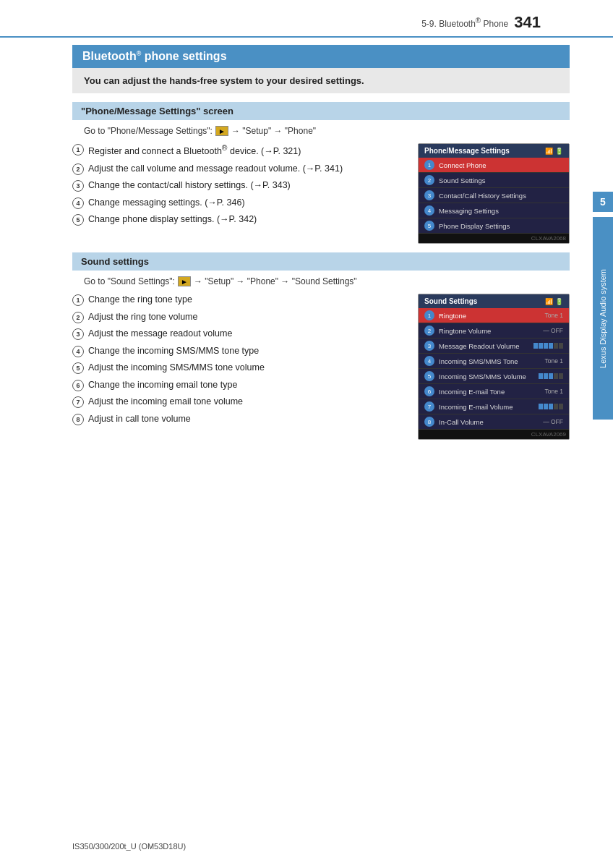  I want to click on list-item: 2 Adjust the call volume and message rea…, so click(241, 169).